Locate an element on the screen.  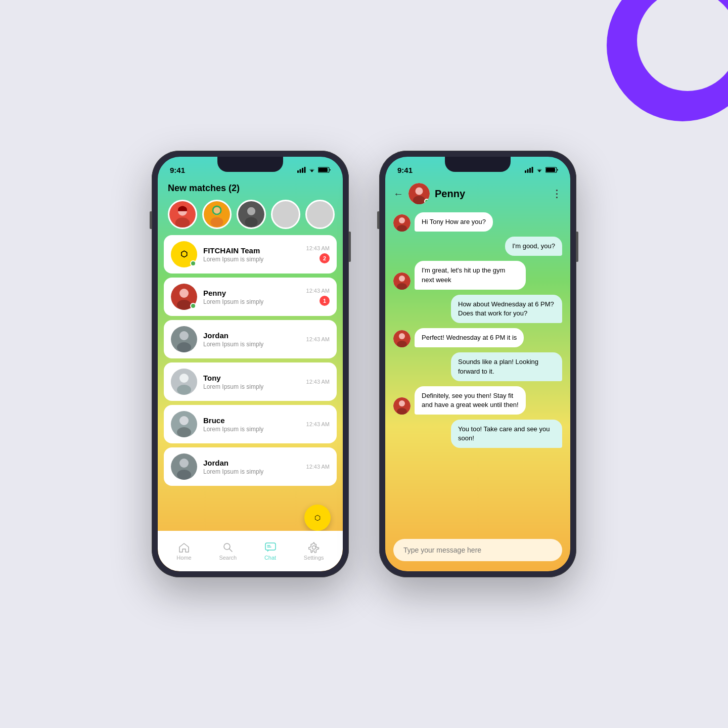
jordan2-avatar-wrap is located at coordinates (184, 467).